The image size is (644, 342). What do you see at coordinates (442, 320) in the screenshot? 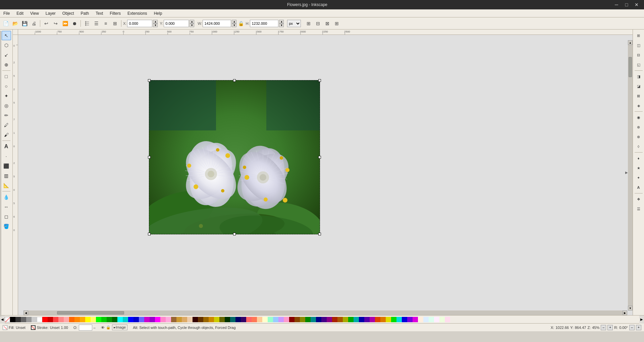
I see `color-ext29` at bounding box center [442, 320].